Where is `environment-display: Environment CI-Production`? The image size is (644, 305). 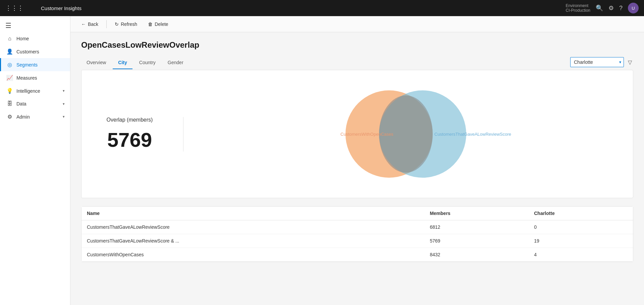 environment-display: Environment CI-Production is located at coordinates (578, 8).